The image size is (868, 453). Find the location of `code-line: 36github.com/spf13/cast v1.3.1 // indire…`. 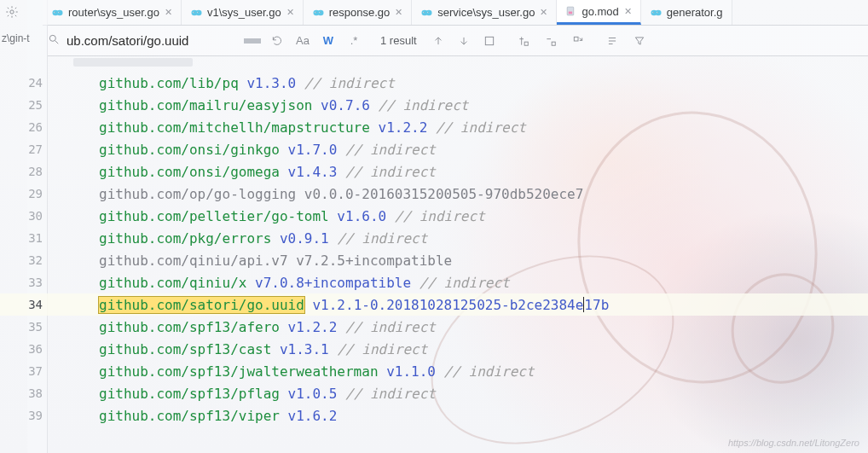

code-line: 36github.com/spf13/cast v1.3.1 // indire… is located at coordinates (434, 349).